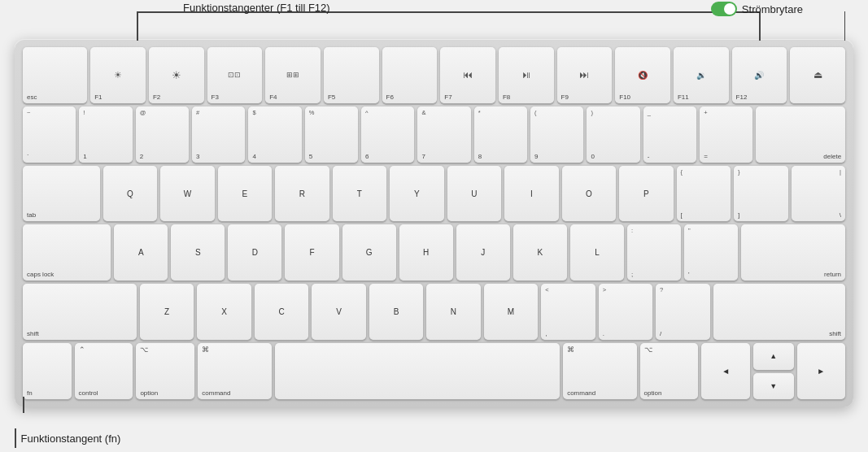 The height and width of the screenshot is (452, 868). Describe the element at coordinates (302, 193) in the screenshot. I see `key-r: R` at that location.